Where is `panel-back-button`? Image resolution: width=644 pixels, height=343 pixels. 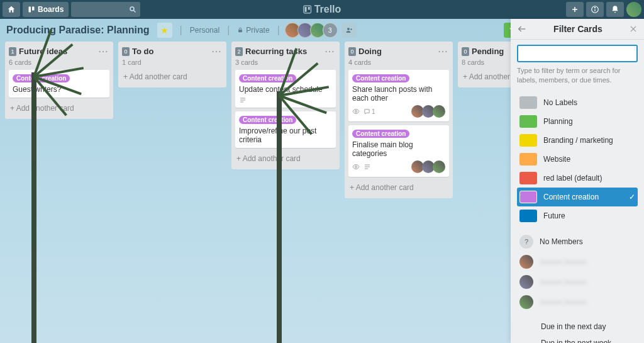 panel-back-button is located at coordinates (522, 29).